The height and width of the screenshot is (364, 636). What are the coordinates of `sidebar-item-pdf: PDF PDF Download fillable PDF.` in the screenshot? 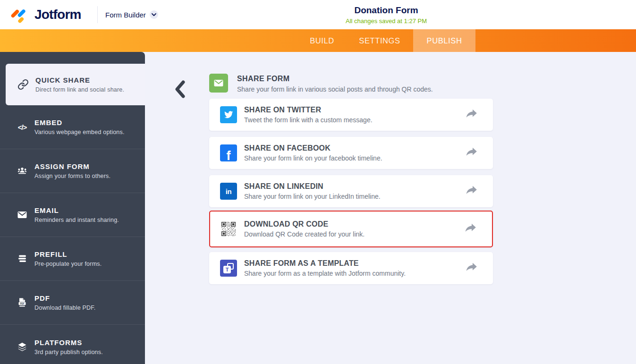 It's located at (73, 303).